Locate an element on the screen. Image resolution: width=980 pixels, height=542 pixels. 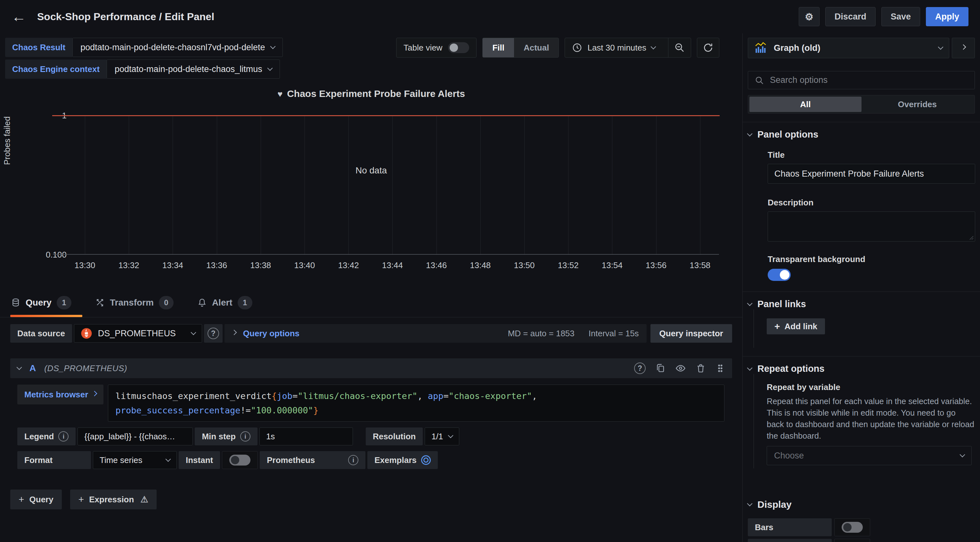
min-step-input: 1s is located at coordinates (306, 436).